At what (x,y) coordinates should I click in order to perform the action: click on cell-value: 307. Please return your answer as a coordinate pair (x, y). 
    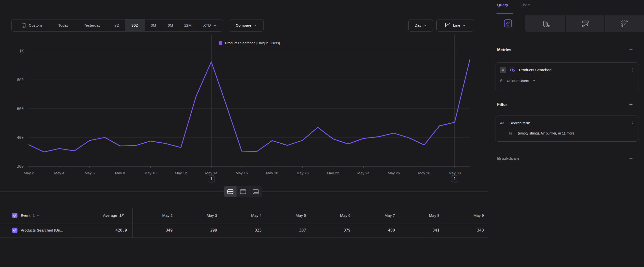
    Looking at the image, I should click on (288, 230).